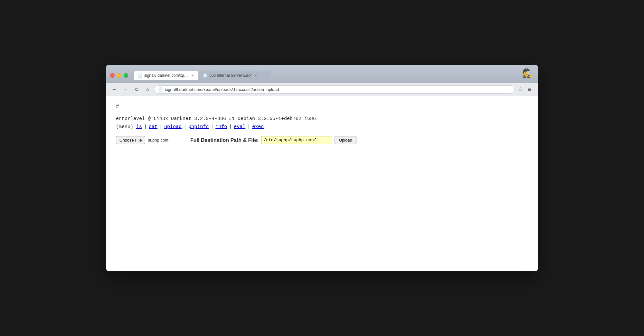  What do you see at coordinates (334, 90) in the screenshot?
I see `address-bar: 📄` at bounding box center [334, 90].